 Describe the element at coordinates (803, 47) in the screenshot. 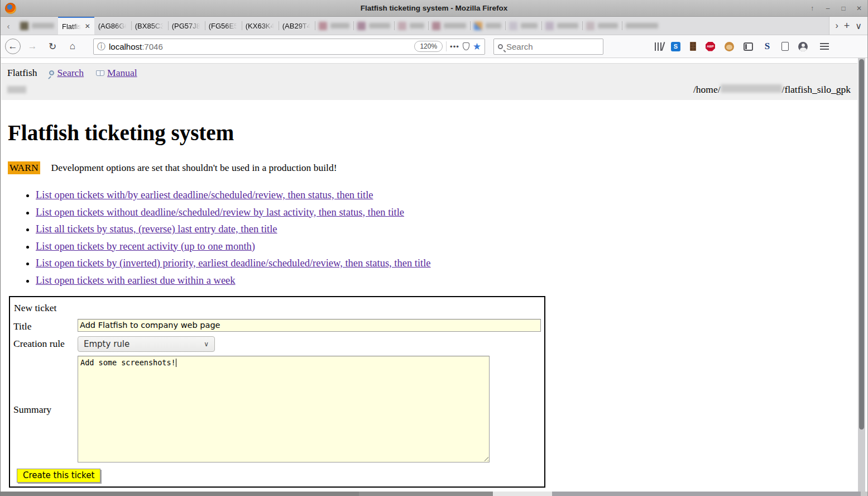

I see `account-icon` at that location.